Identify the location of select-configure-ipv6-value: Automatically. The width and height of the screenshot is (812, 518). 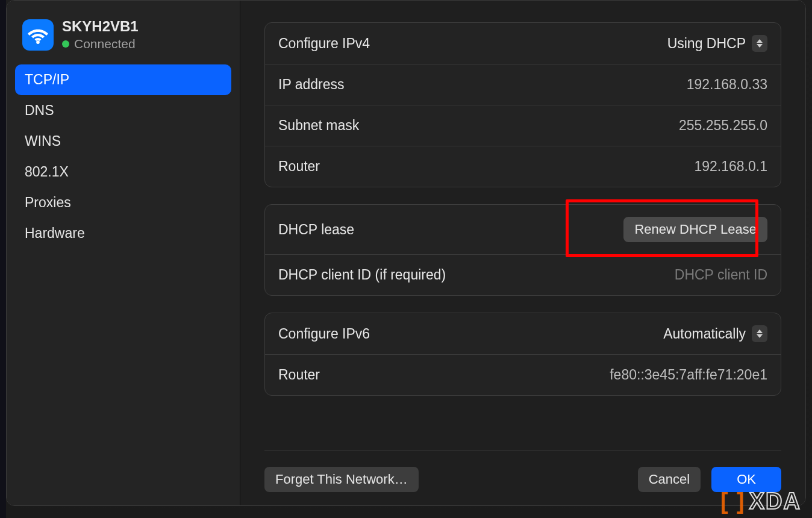
(705, 334).